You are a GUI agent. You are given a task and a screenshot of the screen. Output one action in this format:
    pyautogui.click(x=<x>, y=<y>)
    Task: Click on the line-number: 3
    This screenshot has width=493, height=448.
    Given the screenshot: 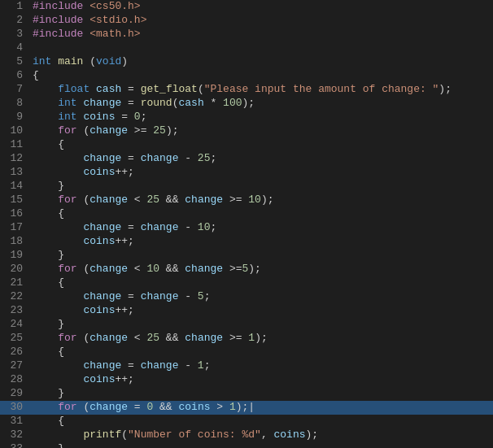 What is the action you would take?
    pyautogui.click(x=15, y=34)
    